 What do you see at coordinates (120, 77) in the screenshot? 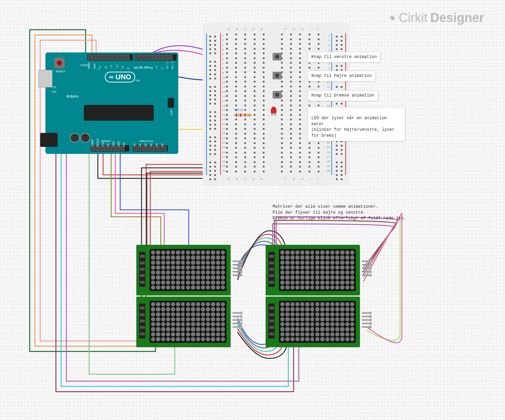
I see `uno-logo: UNO` at bounding box center [120, 77].